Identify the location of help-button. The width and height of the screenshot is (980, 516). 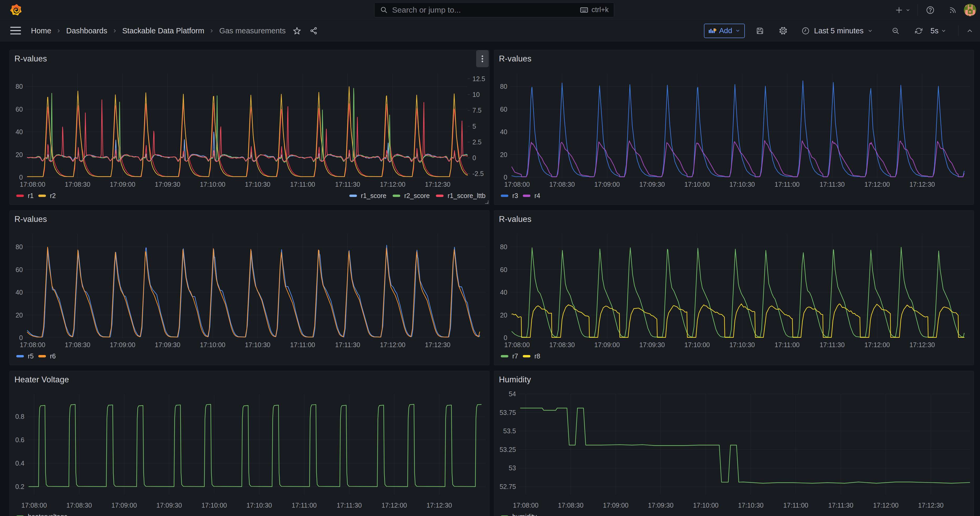
(930, 10).